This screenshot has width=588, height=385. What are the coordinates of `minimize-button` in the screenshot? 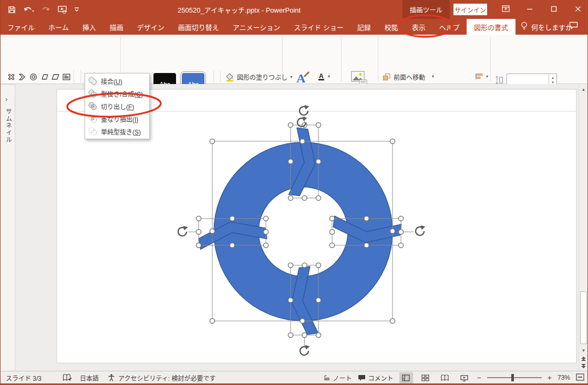 It's located at (530, 9).